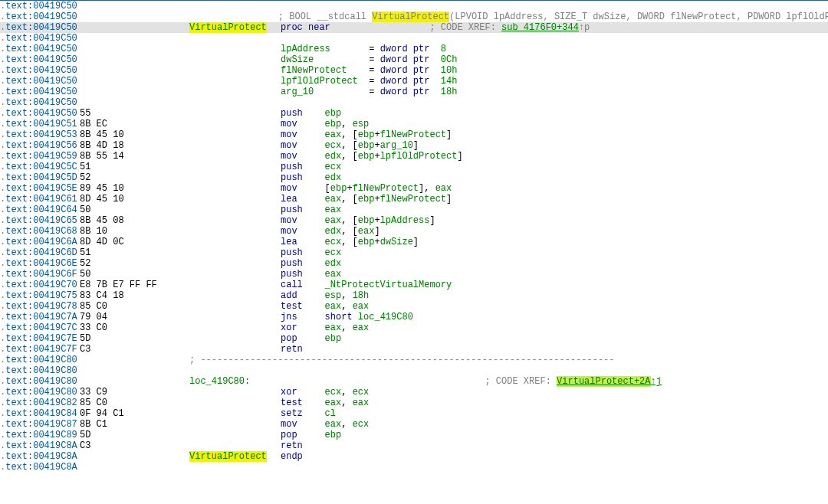 The image size is (828, 504). What do you see at coordinates (414, 349) in the screenshot?
I see `disasm-row: .text:00419C7FC3 retn` at bounding box center [414, 349].